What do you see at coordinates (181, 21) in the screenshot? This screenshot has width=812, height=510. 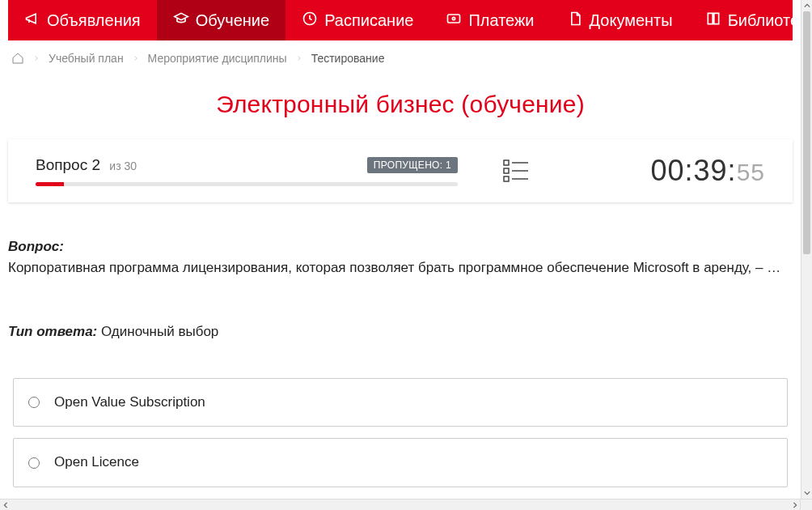 I see `graduation-cap-icon` at bounding box center [181, 21].